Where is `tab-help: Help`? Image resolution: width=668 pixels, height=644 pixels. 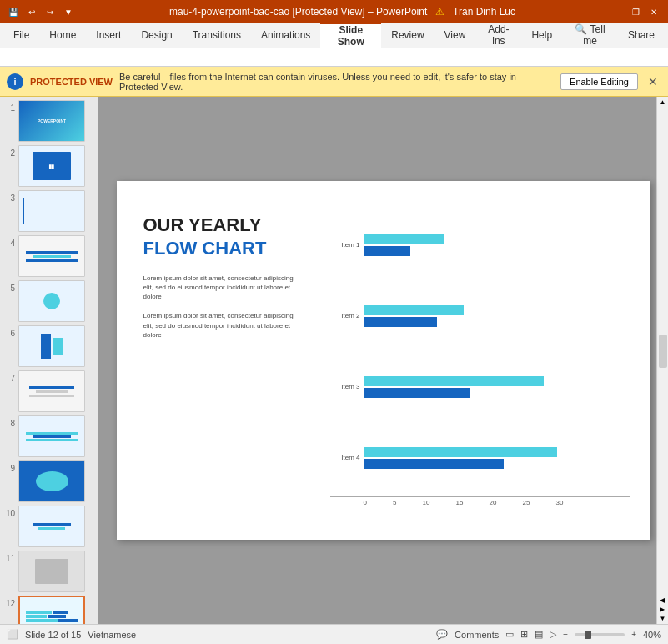 tab-help: Help is located at coordinates (542, 35).